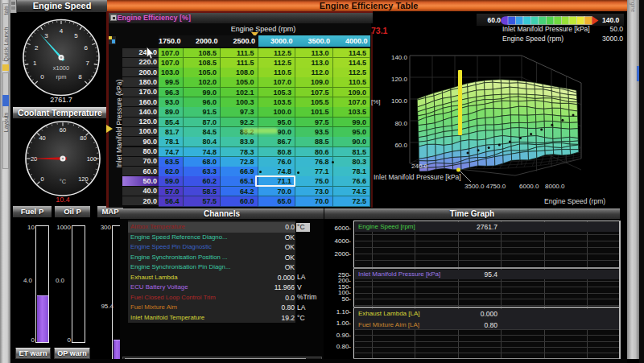  What do you see at coordinates (63, 130) in the screenshot?
I see `svg-text: 60` at bounding box center [63, 130].